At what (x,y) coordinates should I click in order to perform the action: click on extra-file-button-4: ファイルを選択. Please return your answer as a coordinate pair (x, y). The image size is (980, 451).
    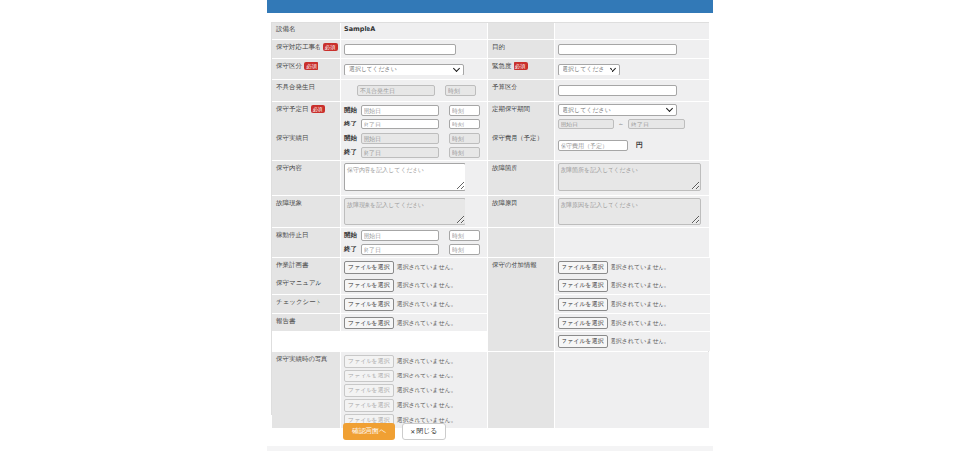
    Looking at the image, I should click on (582, 324).